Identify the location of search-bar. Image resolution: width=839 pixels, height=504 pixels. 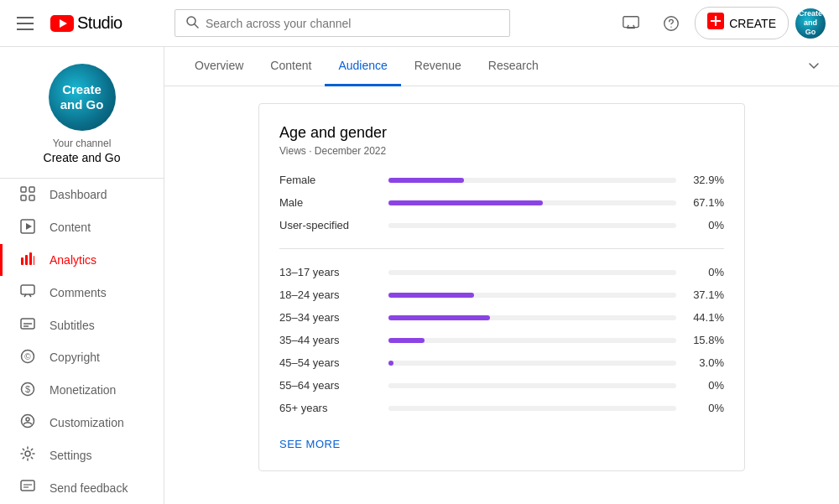
(342, 23).